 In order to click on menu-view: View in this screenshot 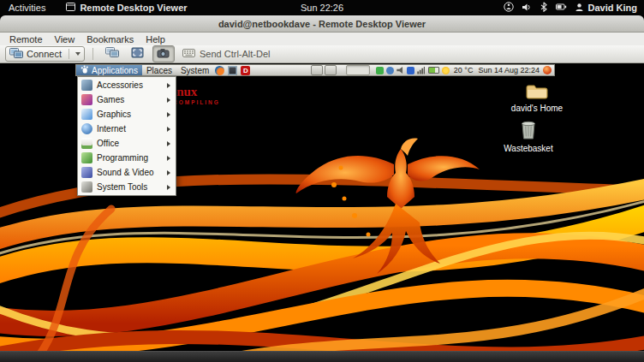, I will do `click(65, 39)`.